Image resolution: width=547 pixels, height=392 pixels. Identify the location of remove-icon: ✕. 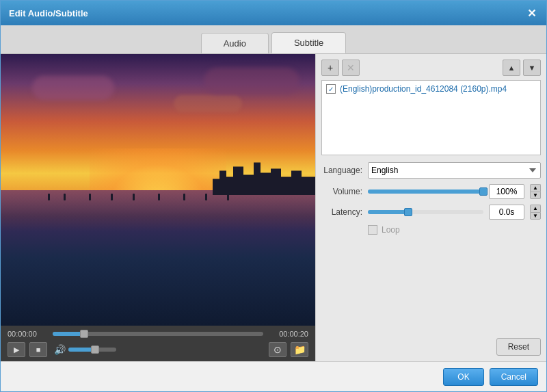
(351, 68).